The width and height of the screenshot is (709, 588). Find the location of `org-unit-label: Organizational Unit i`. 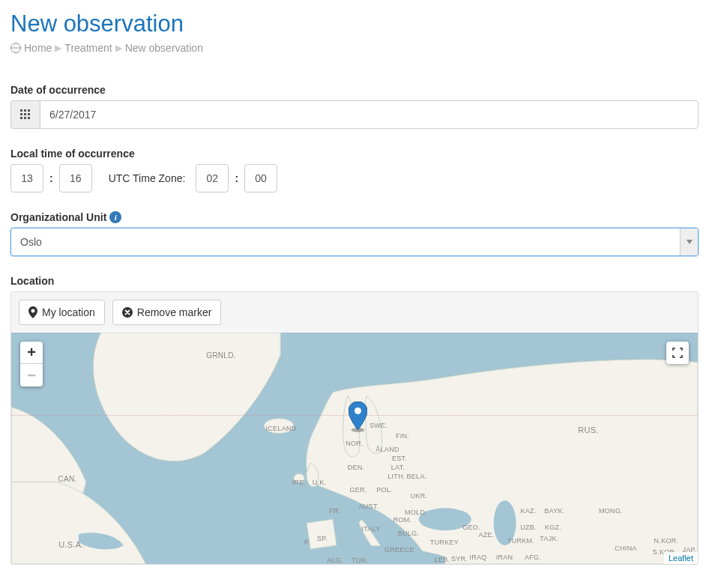

org-unit-label: Organizational Unit i is located at coordinates (354, 217).